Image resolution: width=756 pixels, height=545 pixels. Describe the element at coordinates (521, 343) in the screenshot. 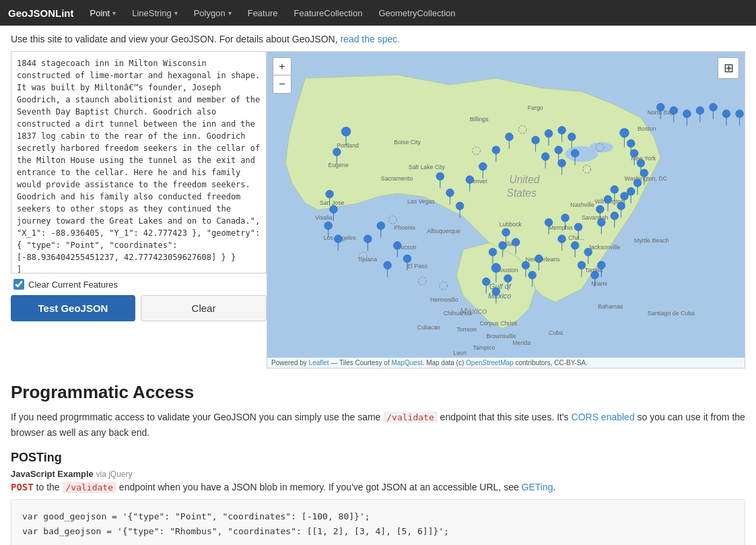

I see `svg-text: Merida` at that location.